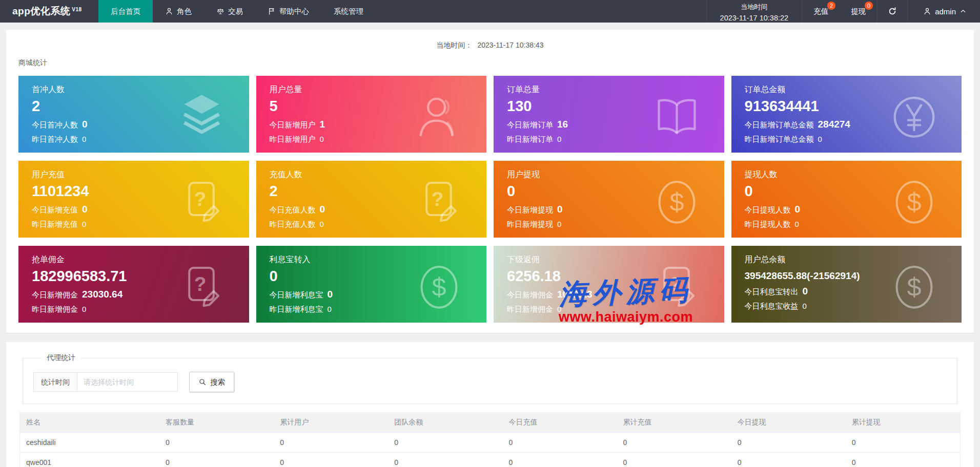 This screenshot has width=980, height=467. I want to click on table-header-cell: 累计提现, so click(903, 422).